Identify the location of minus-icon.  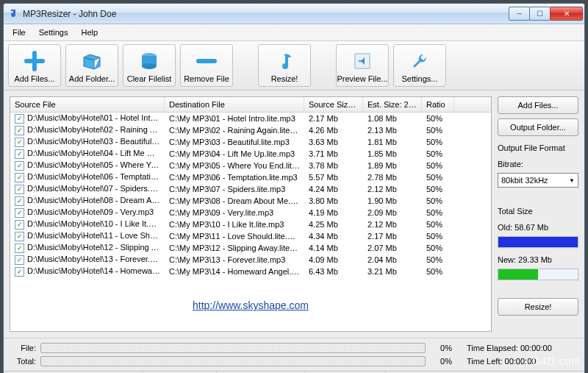
(207, 61).